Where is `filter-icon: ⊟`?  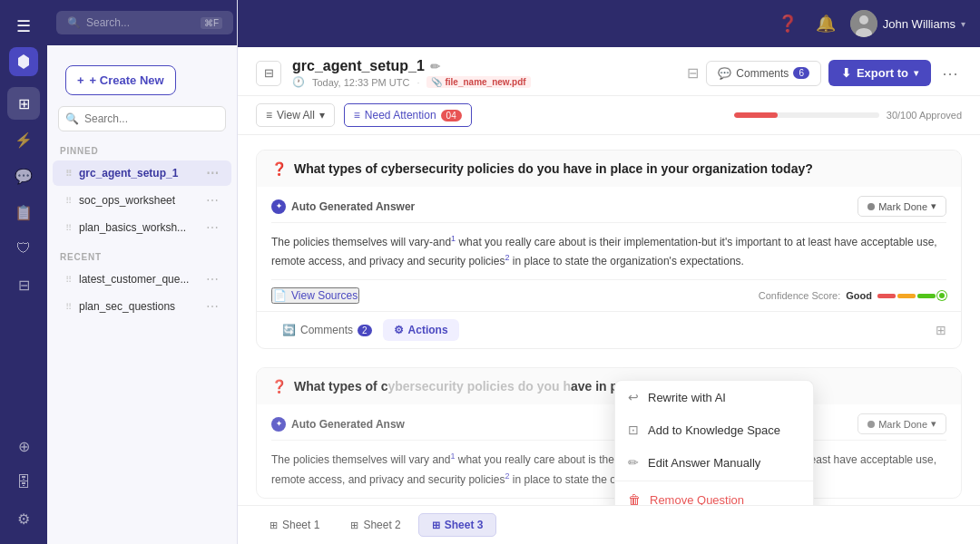 filter-icon: ⊟ is located at coordinates (693, 73).